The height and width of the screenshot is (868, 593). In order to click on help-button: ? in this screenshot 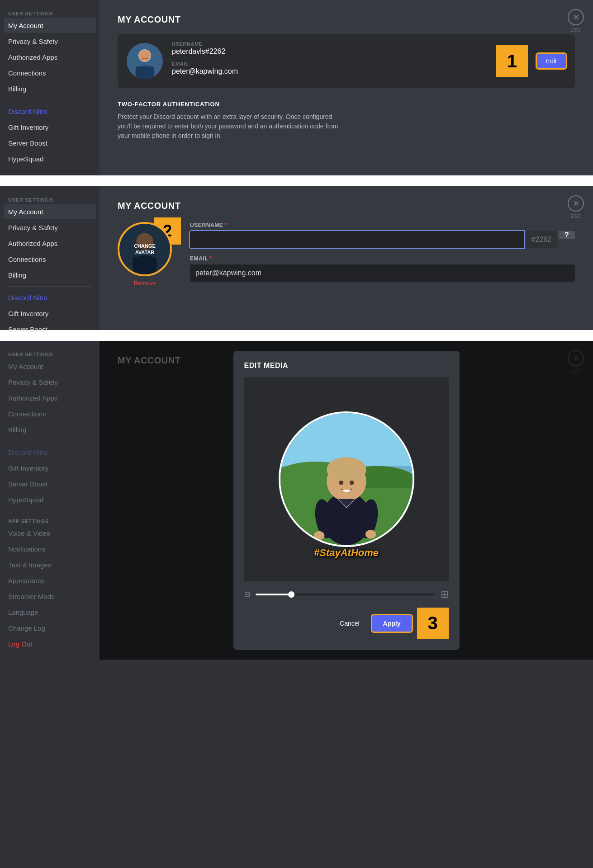, I will do `click(567, 235)`.